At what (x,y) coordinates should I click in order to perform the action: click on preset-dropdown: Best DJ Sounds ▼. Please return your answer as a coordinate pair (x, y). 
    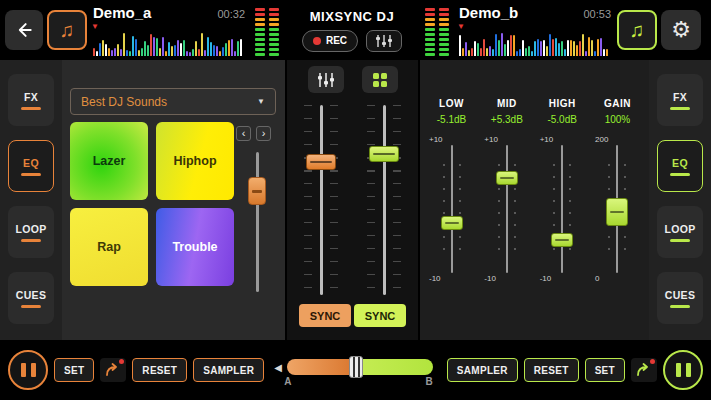
    Looking at the image, I should click on (173, 102).